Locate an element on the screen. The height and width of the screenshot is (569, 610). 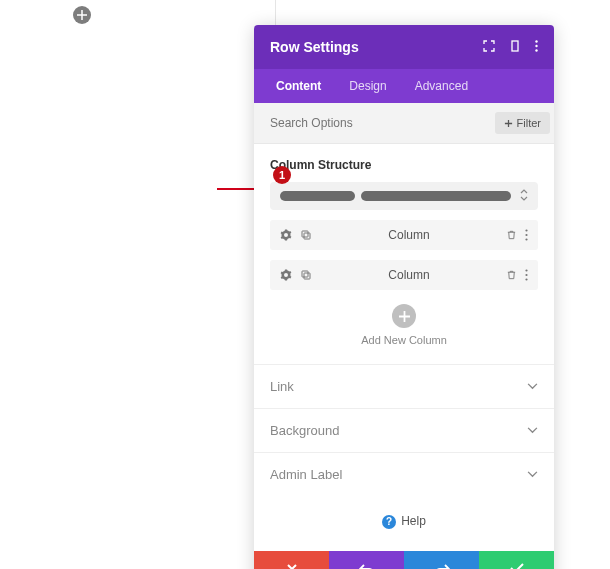
close-icon is located at coordinates (292, 566).